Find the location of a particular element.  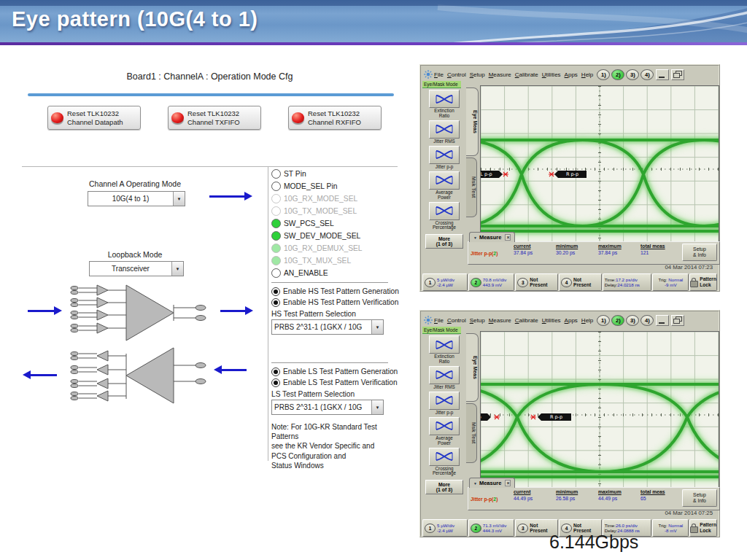

mode-radio-row: 10G_RX_DEMUX_SEL is located at coordinates (334, 248).